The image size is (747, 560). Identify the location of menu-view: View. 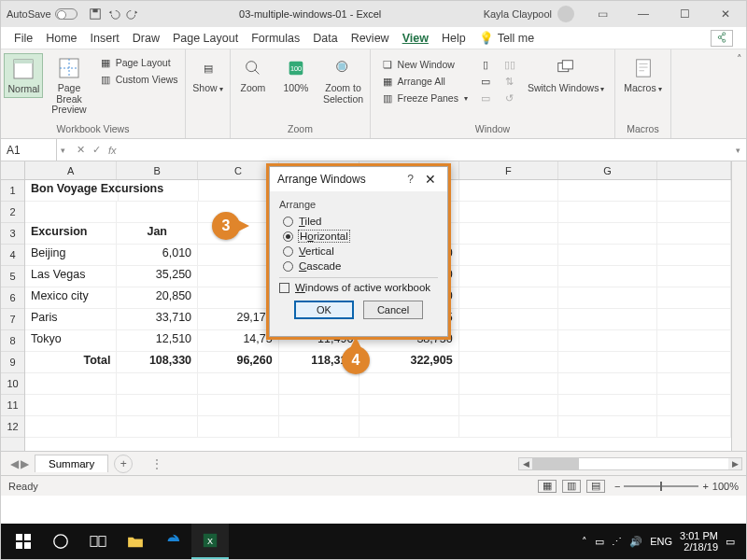
(416, 38).